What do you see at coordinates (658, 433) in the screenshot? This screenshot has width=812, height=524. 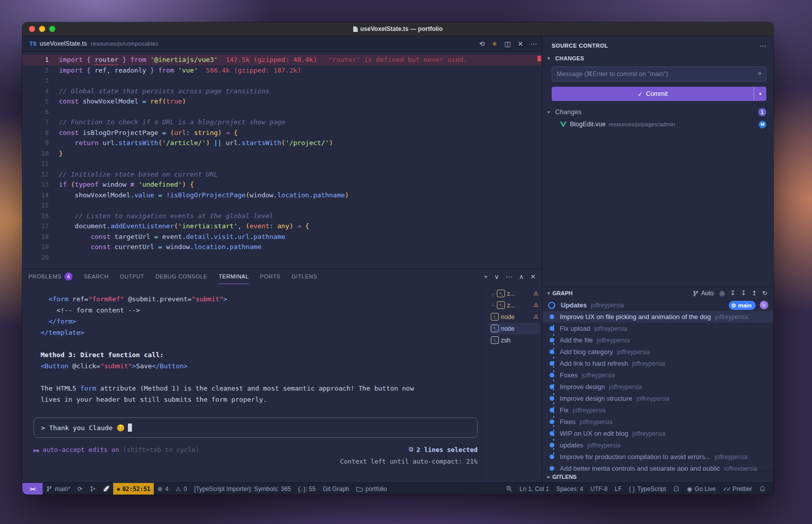 I see `commit-row: WIP on UX on edit blogjoffreypersia` at bounding box center [658, 433].